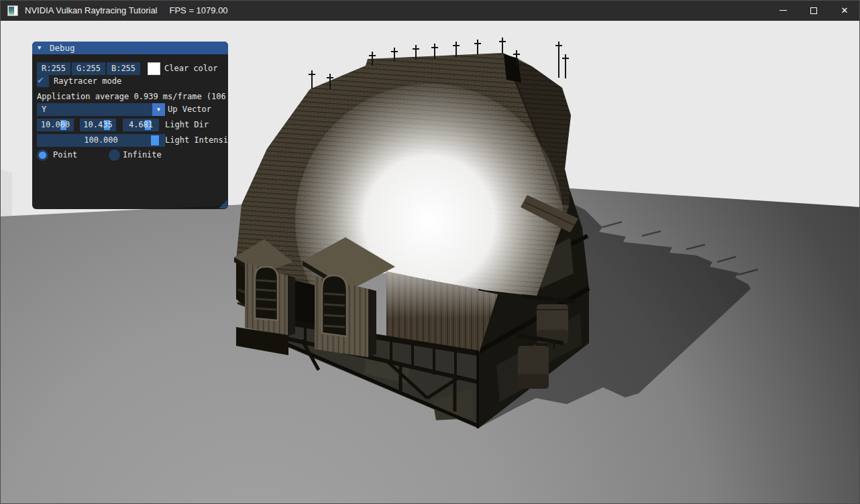 Image resolution: width=860 pixels, height=504 pixels. I want to click on clear-color-swatch, so click(154, 68).